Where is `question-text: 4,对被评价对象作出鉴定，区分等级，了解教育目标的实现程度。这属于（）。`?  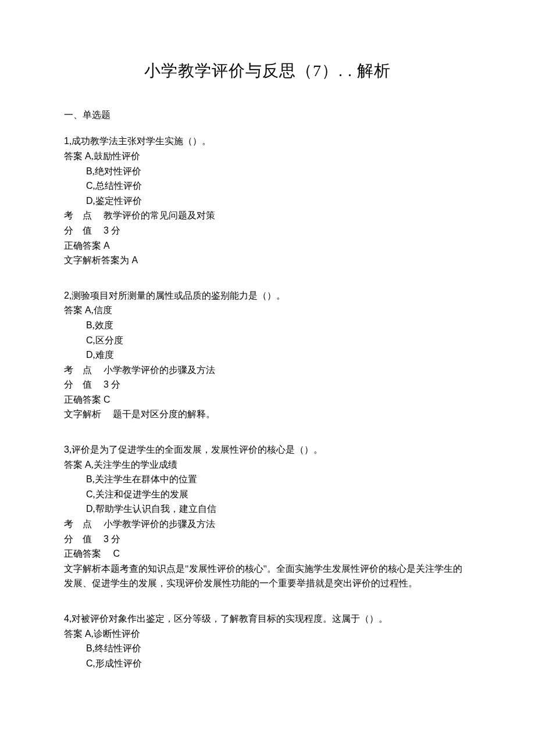
question-text: 4,对被评价对象作出鉴定，区分等级，了解教育目标的实现程度。这属于（）。 is located at coordinates (268, 619).